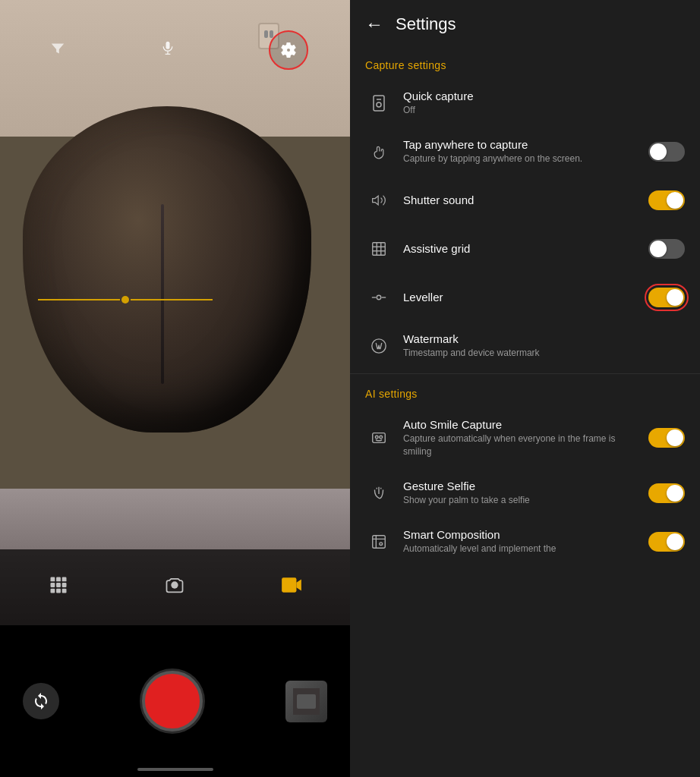 The width and height of the screenshot is (700, 777). Describe the element at coordinates (522, 159) in the screenshot. I see `tap-anywhere-subtitle: Capture by tapping anywhere on the scree…` at that location.